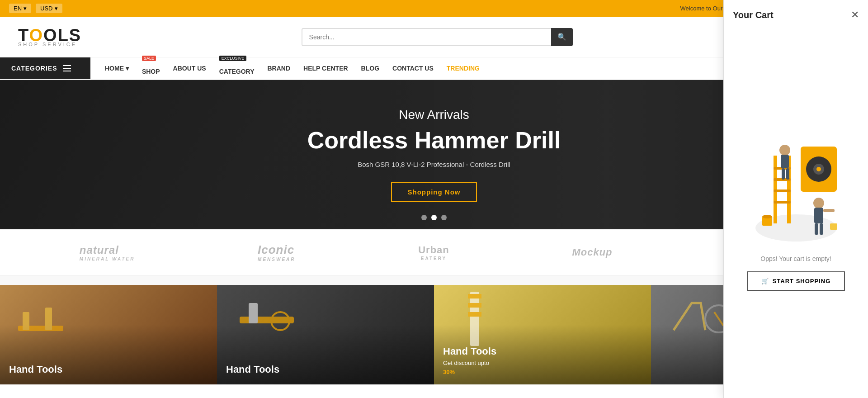  What do you see at coordinates (413, 68) in the screenshot?
I see `nav-item-contact: CONTACT US` at bounding box center [413, 68].